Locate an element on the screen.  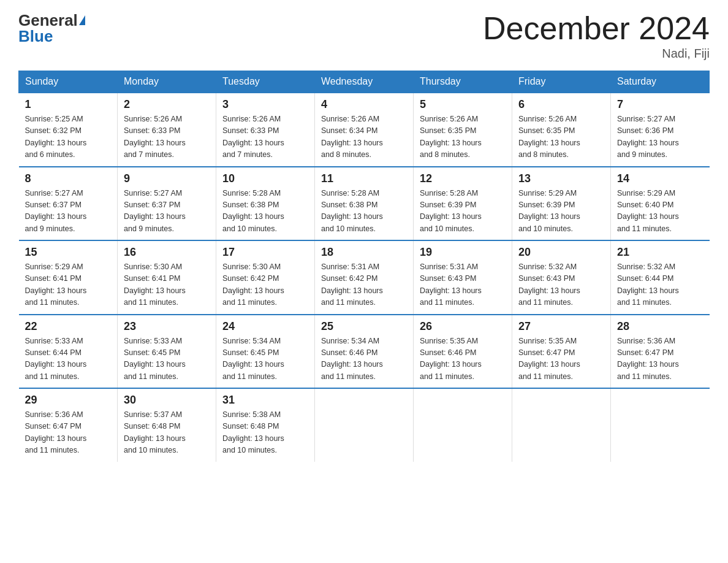
calendar-day-cell: 28Sunrise: 5:36 AMSunset: 6:47 PMDayligh… is located at coordinates (661, 352).